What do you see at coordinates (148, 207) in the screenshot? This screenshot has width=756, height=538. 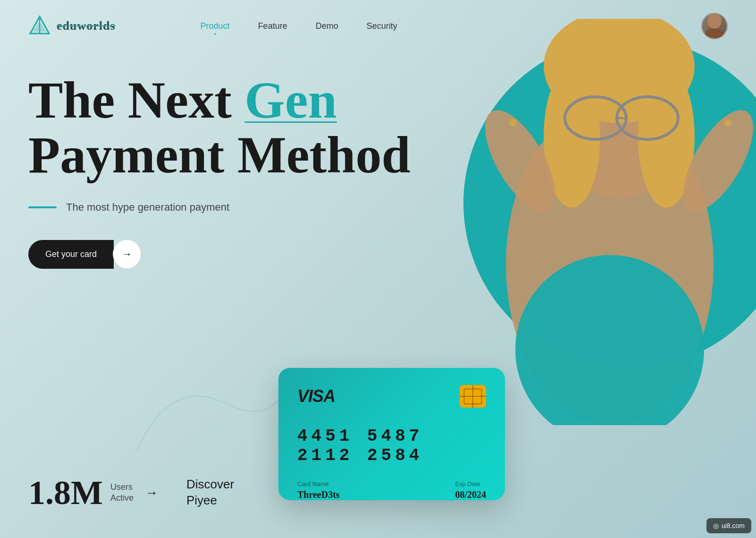 I see `hero-subtitle-text: The most hype generation payment` at bounding box center [148, 207].